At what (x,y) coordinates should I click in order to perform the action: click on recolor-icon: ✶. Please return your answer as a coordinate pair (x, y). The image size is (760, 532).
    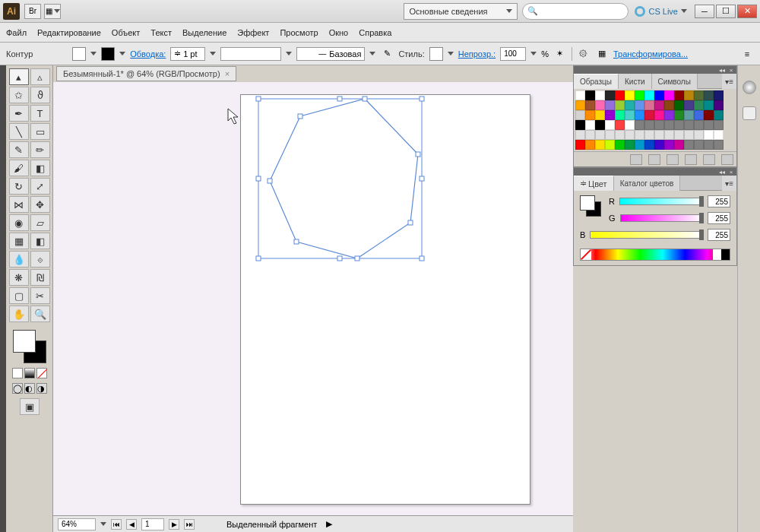
    Looking at the image, I should click on (560, 54).